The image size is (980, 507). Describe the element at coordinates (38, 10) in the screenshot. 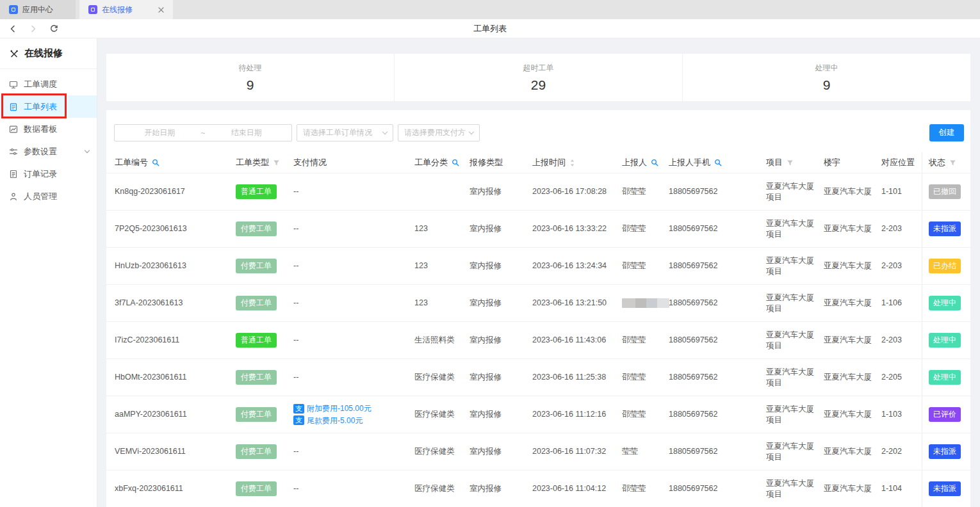

I see `tab-app-center: 应用中心` at that location.